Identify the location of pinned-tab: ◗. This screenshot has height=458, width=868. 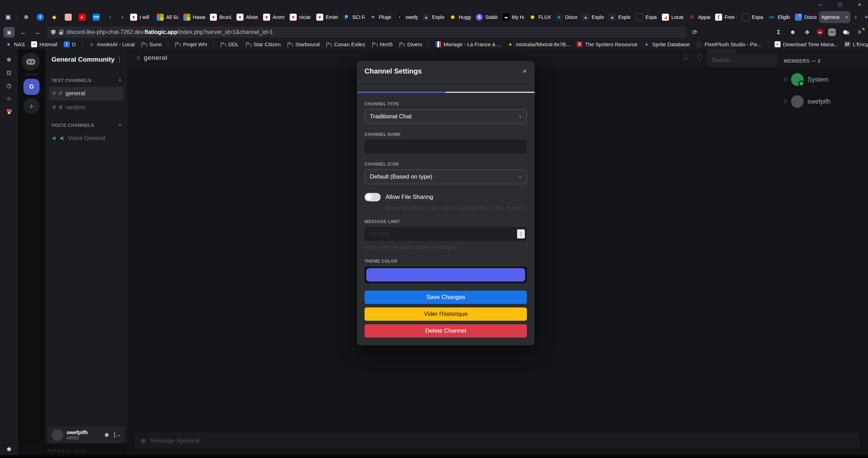
(110, 17).